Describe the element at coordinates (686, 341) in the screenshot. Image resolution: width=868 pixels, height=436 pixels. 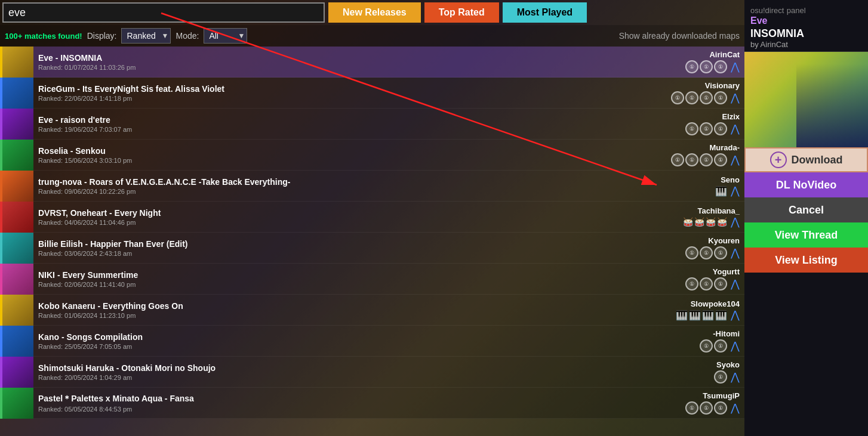
I see `difficulty-area: -Hitomi ①① ⋀` at that location.